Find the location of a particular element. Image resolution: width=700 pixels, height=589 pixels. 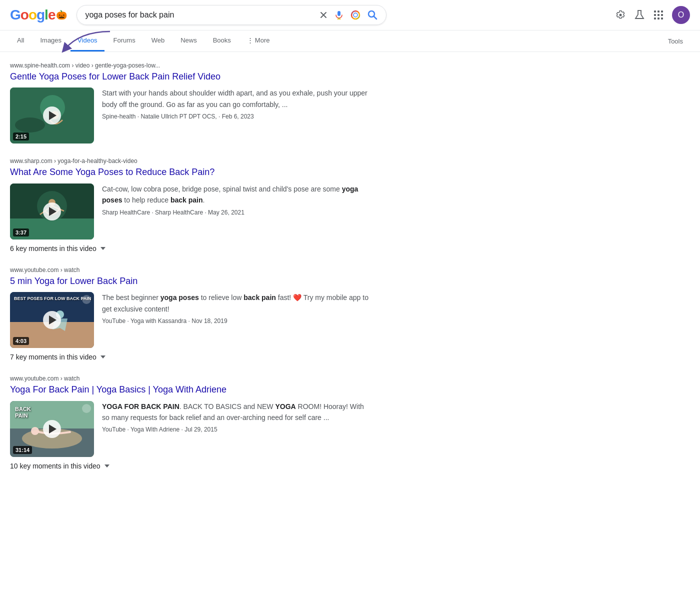

result-content: 3:37 Cat-cow, low cobra pose, bridge pos… is located at coordinates (190, 212).